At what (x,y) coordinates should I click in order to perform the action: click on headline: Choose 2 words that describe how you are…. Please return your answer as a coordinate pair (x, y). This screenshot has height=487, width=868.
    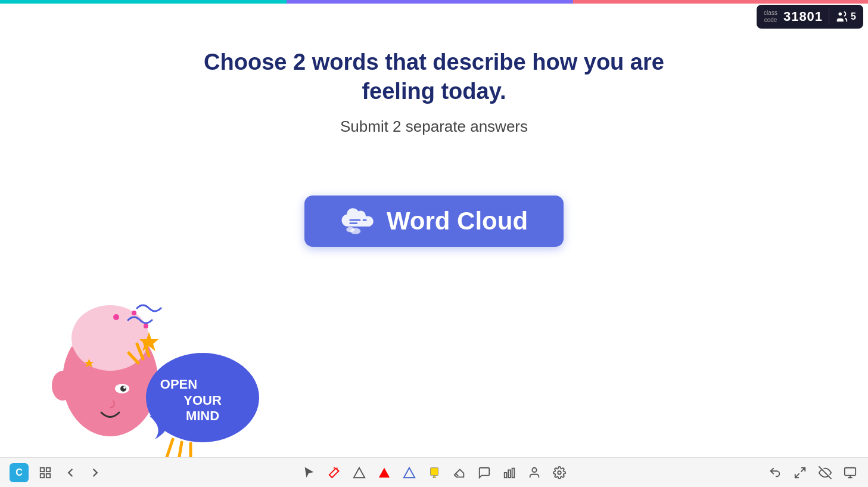
    Looking at the image, I should click on (434, 77).